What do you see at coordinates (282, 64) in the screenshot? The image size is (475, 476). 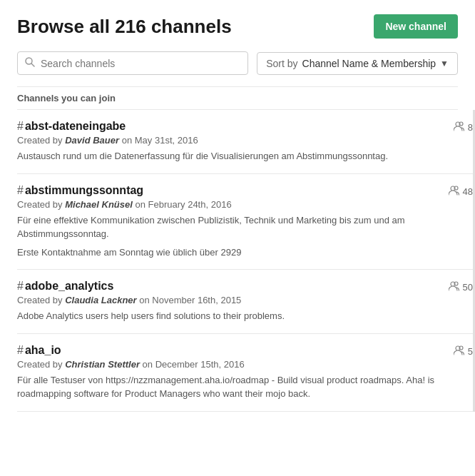 I see `sort-prefix-label: Sort by` at bounding box center [282, 64].